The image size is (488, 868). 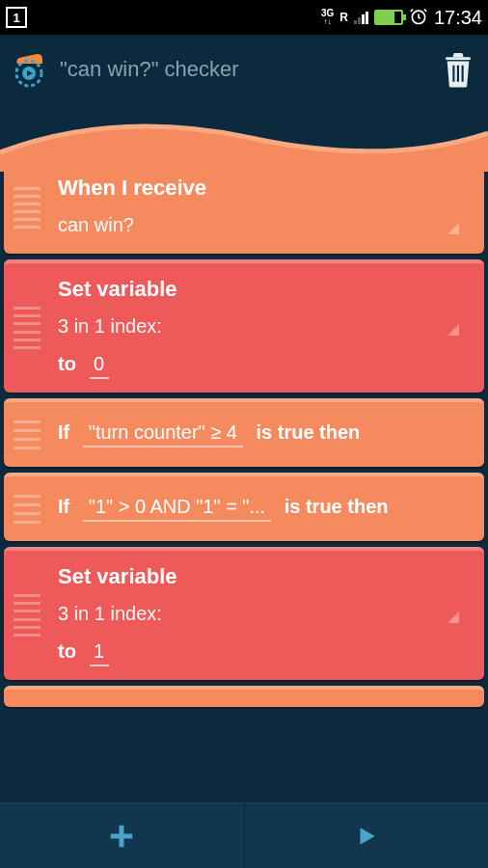 I want to click on status-bar: 1 3G ↑↓ R 17:34, so click(x=244, y=17).